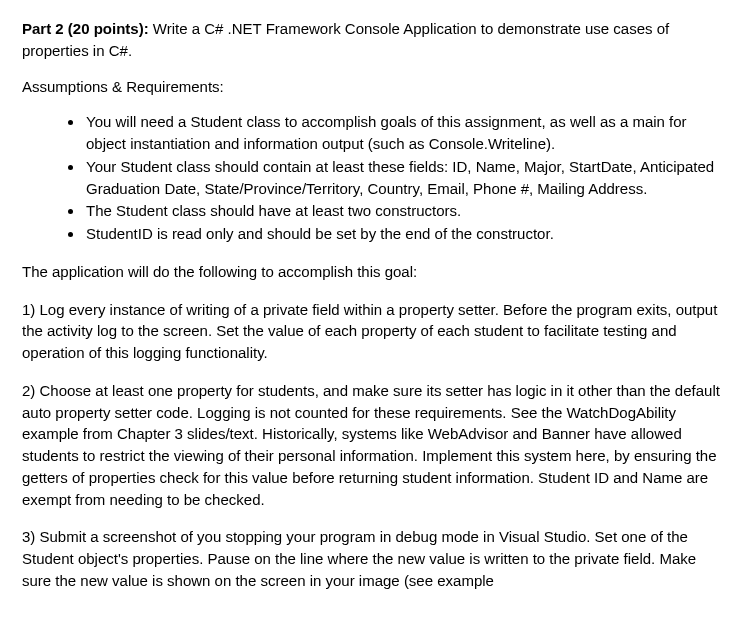  I want to click on paragraph-1: 1) Log every instance of writing of a pr…, so click(372, 332).